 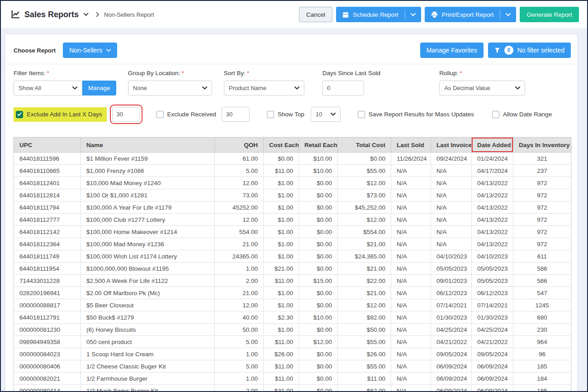 I want to click on table-cell: 5.00, so click(x=239, y=171).